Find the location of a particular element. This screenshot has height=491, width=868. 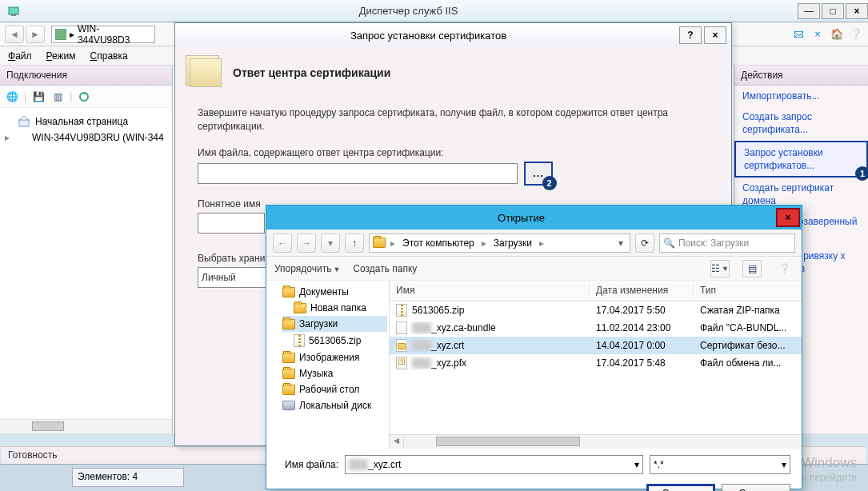

file-row: xxxx_xyz.crt14.04.2017 0:00Сертификат бе… is located at coordinates (595, 345).